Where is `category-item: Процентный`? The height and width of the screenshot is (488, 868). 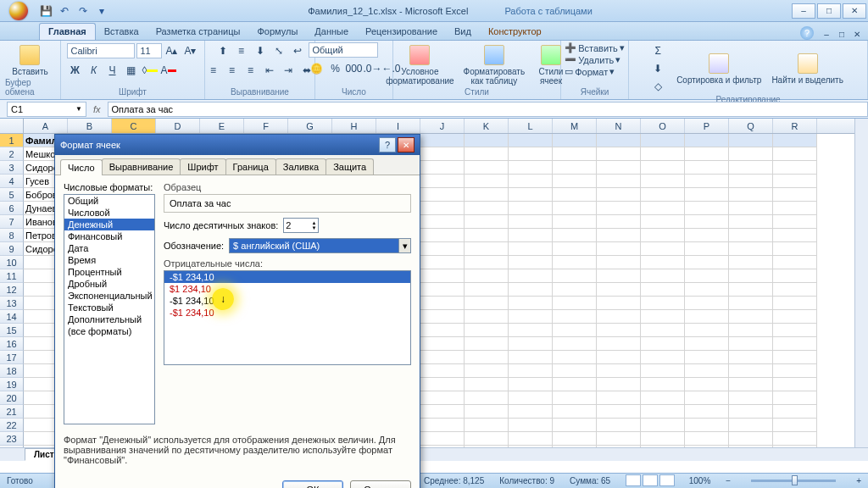
category-item: Процентный is located at coordinates (109, 272).